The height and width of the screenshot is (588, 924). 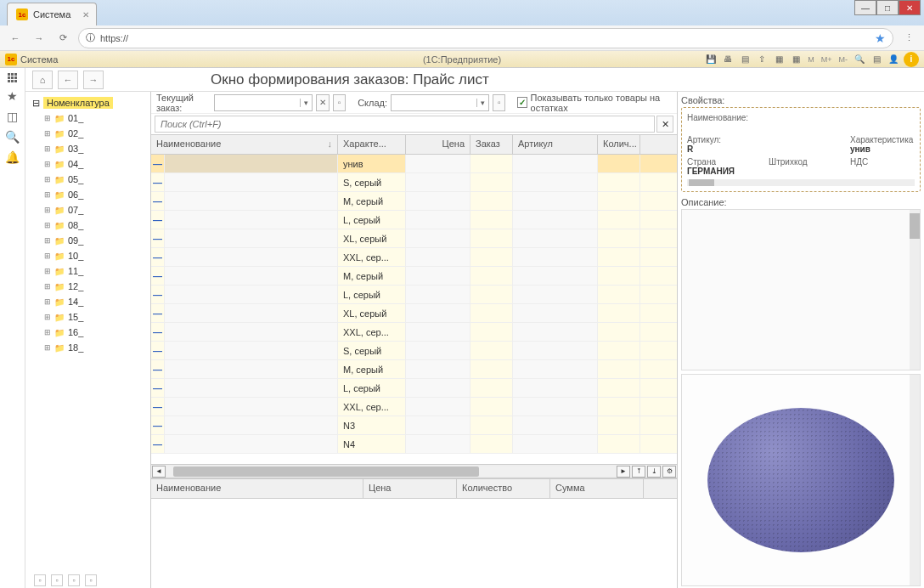 I want to click on table-row: —XXL, сер..., so click(x=414, y=332).